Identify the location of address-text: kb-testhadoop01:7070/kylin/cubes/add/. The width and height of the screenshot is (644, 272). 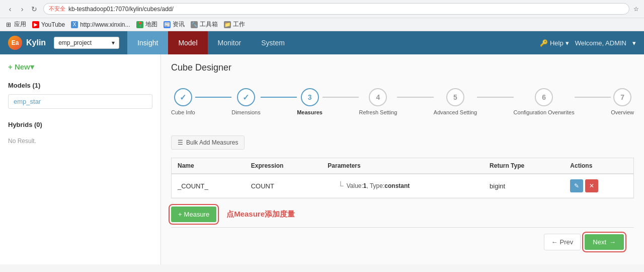
(121, 9).